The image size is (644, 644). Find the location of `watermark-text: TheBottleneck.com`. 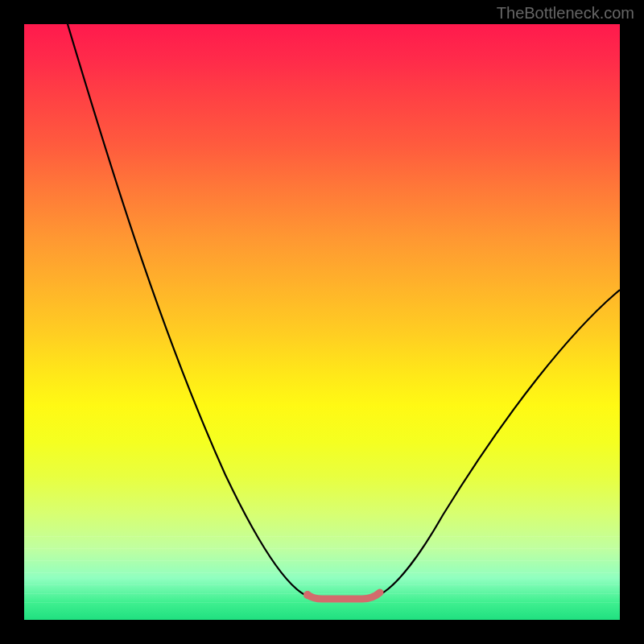

watermark-text: TheBottleneck.com is located at coordinates (565, 13).